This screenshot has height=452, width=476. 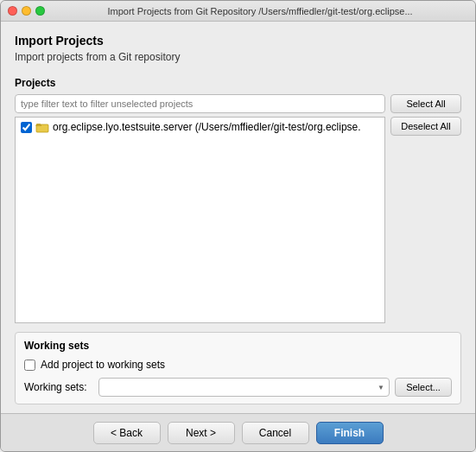 I want to click on traffic-lights, so click(x=26, y=10).